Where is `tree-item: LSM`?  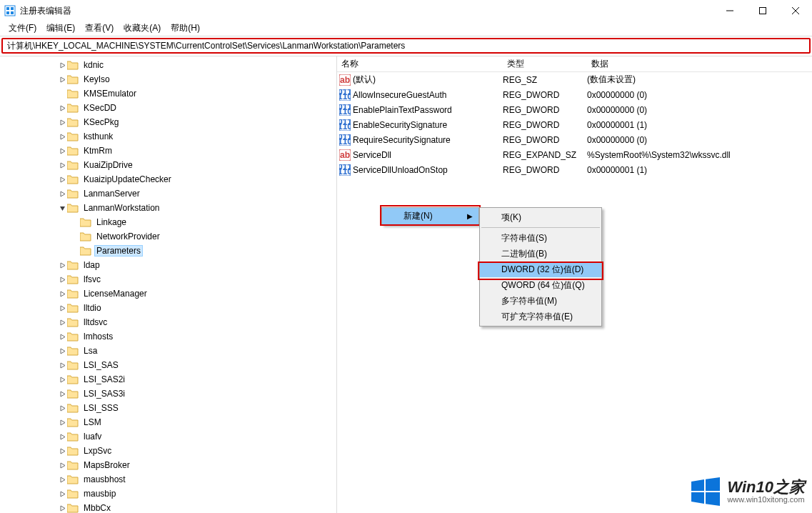 tree-item: LSM is located at coordinates (169, 422).